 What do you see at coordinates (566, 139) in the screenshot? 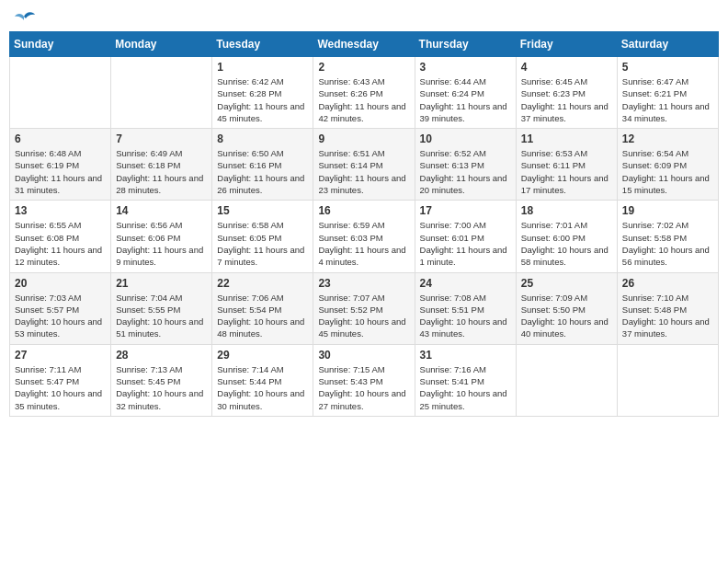
I see `day-number: 11` at bounding box center [566, 139].